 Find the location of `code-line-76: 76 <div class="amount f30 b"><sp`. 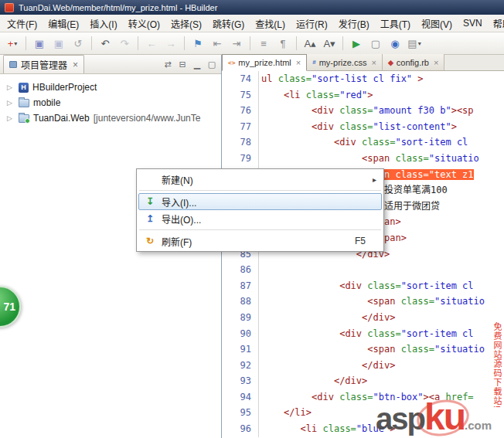

code-line-76: 76 <div class="amount f30 b"><sp is located at coordinates (363, 111).